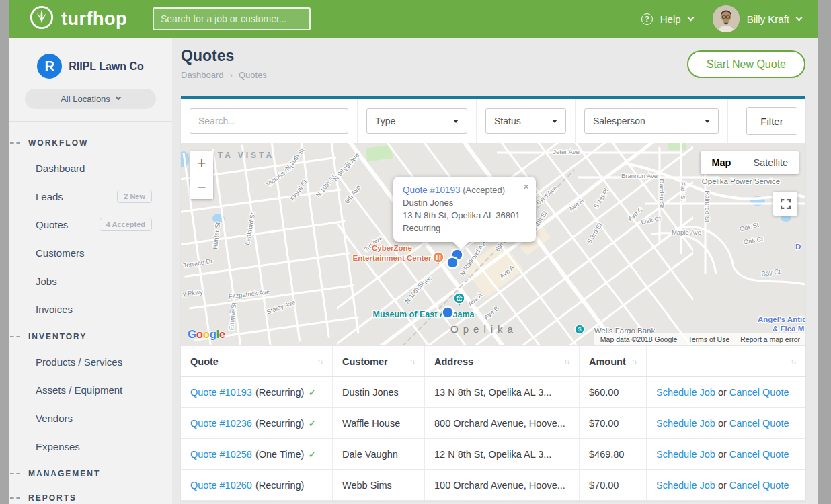  Describe the element at coordinates (379, 362) in the screenshot. I see `column-header-customer: Customer↑↓` at that location.